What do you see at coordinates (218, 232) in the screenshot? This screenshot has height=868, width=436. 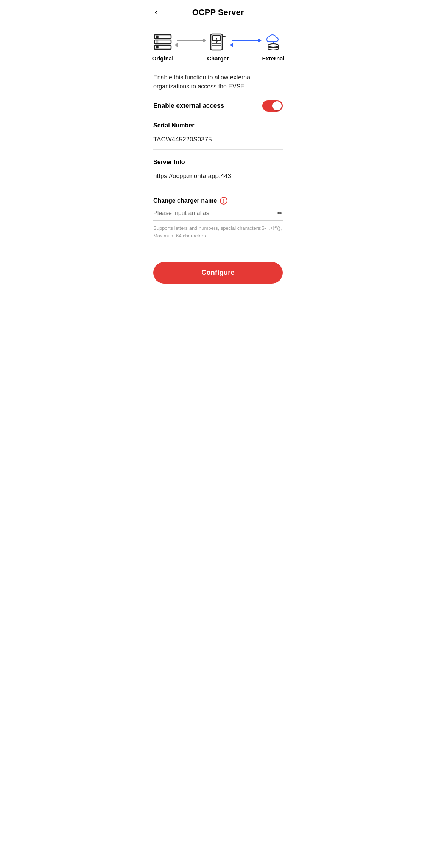 I see `alias-hint: Supports letters and numbers, special ch…` at bounding box center [218, 232].